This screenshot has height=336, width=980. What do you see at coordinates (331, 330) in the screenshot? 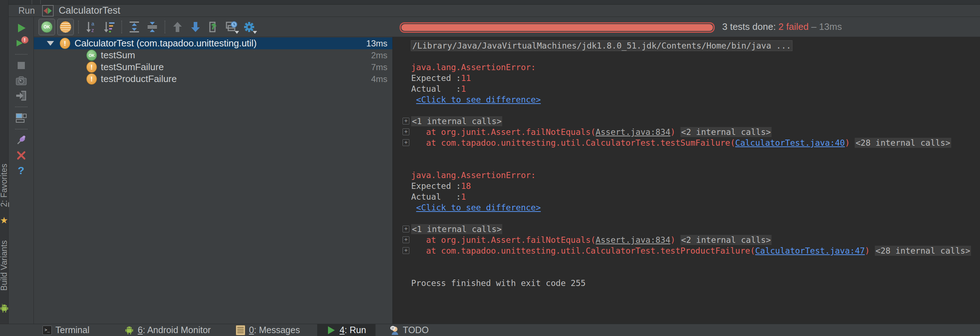
I see `run-icon` at bounding box center [331, 330].